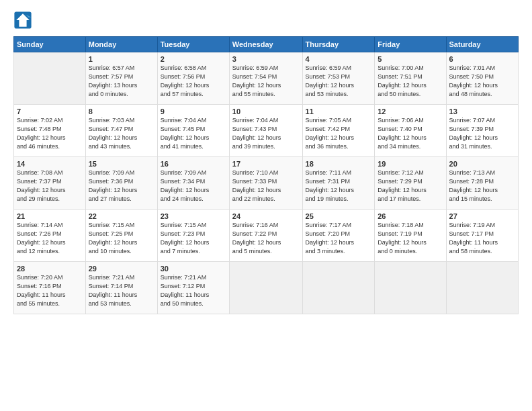  Describe the element at coordinates (121, 236) in the screenshot. I see `calendar-cell: 22Sunrise: 7:15 AM Sunset: 7:25 PM Dayli…` at that location.